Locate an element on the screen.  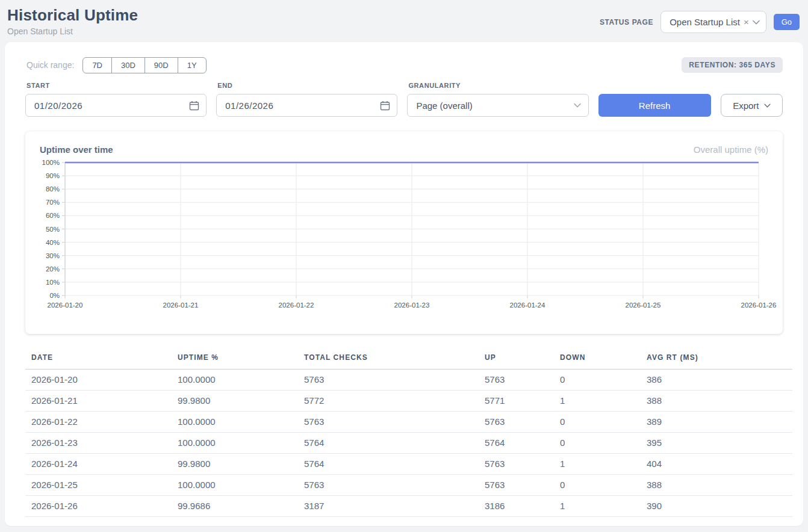
column-header: AVG RT (MS) is located at coordinates (716, 359).